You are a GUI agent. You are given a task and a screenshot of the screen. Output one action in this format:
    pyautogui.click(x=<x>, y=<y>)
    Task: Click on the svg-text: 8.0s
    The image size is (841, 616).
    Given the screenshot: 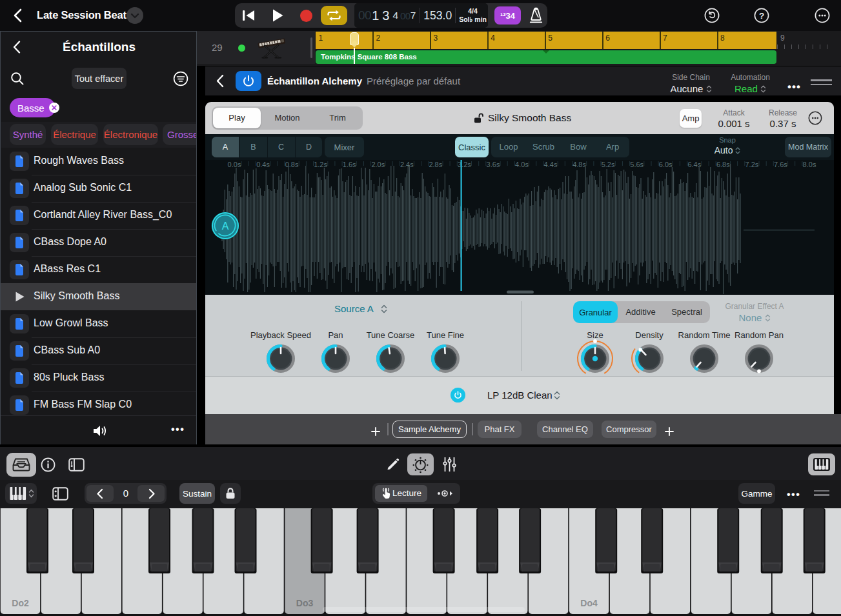 What is the action you would take?
    pyautogui.click(x=809, y=164)
    